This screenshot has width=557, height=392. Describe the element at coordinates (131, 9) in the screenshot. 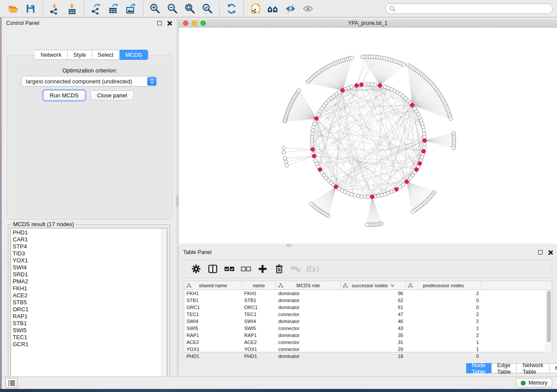

I see `export-image-icon` at that location.